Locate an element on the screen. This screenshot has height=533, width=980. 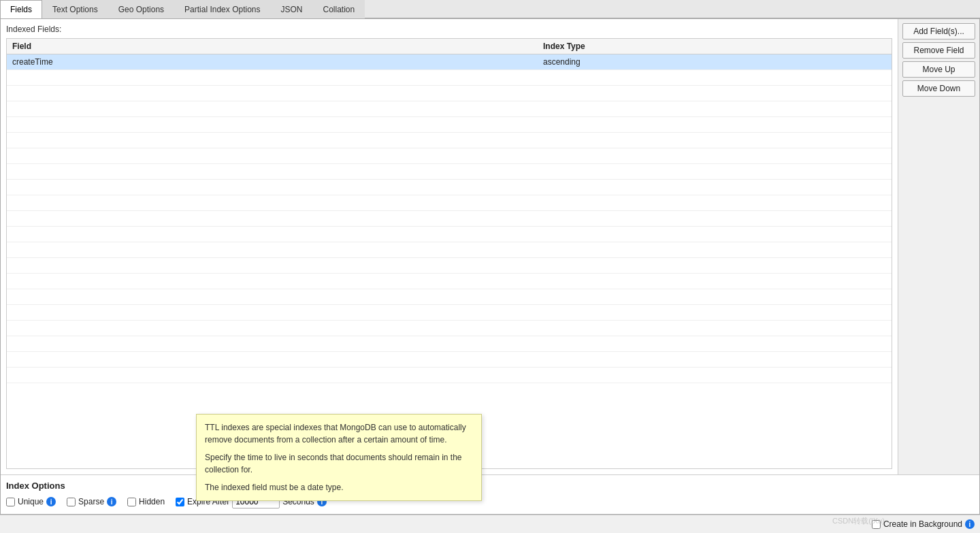
tab-geo-options: Geo Options is located at coordinates (142, 10).